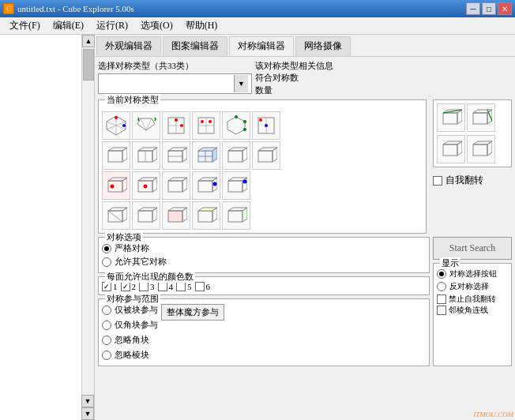 Image resolution: width=515 pixels, height=420 pixels. I want to click on range-right: 整体魔方参与, so click(193, 333).